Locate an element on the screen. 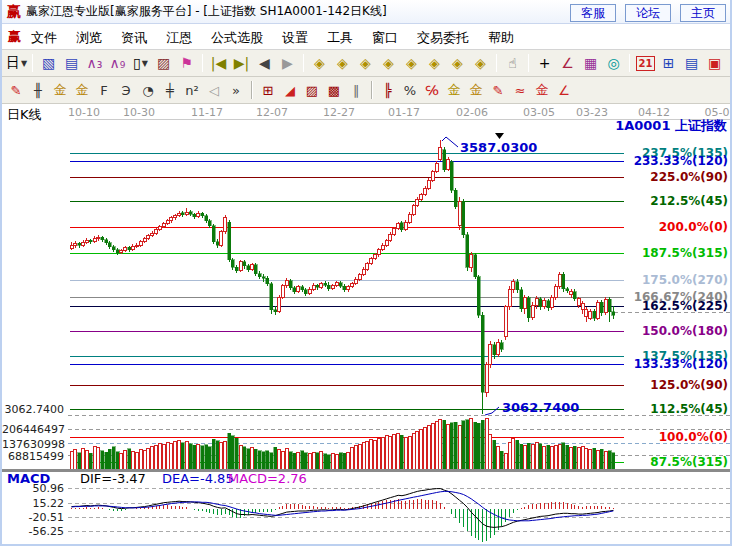 The height and width of the screenshot is (546, 732). menu-item-公式选股: 公式选股 is located at coordinates (237, 38).